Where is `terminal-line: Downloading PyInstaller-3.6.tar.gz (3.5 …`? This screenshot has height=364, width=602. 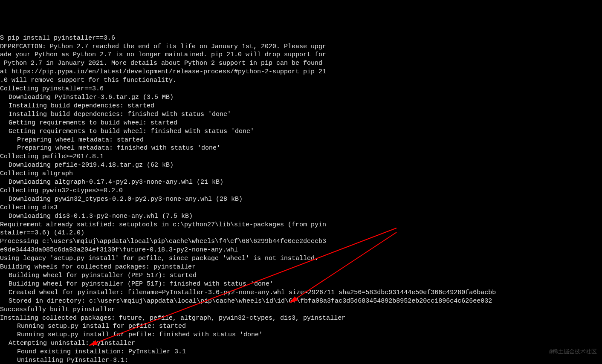
terminal-line: Downloading PyInstaller-3.6.tar.gz (3.5 … is located at coordinates (301, 98).